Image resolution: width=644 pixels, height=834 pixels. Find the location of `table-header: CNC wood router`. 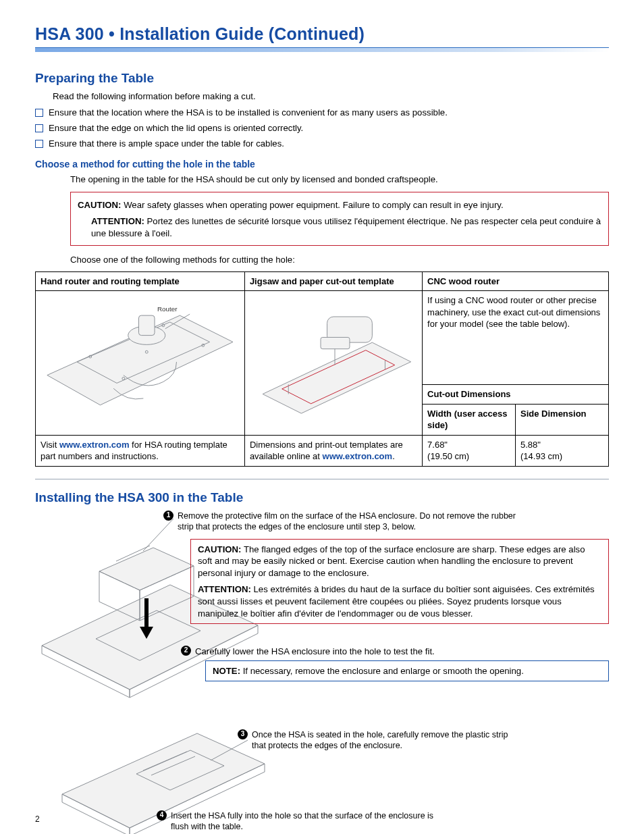

table-header: CNC wood router is located at coordinates (516, 281).